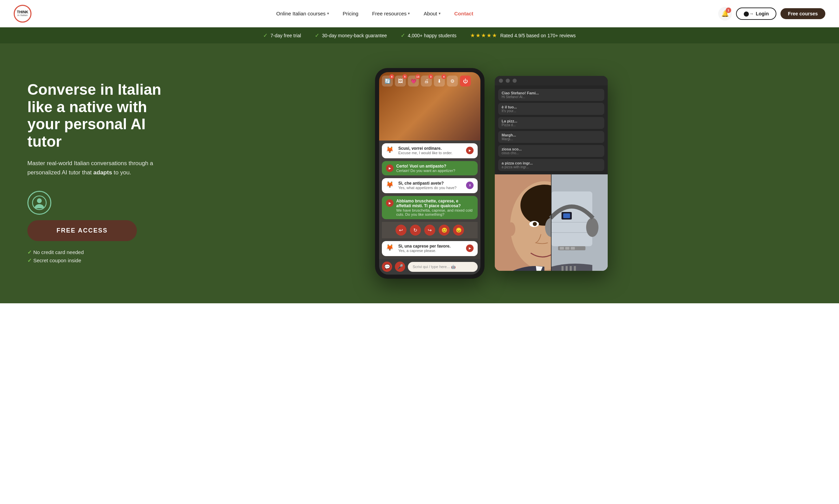 The image size is (839, 504). I want to click on chat-italian: Scusi, vorrei ordinare., so click(431, 148).